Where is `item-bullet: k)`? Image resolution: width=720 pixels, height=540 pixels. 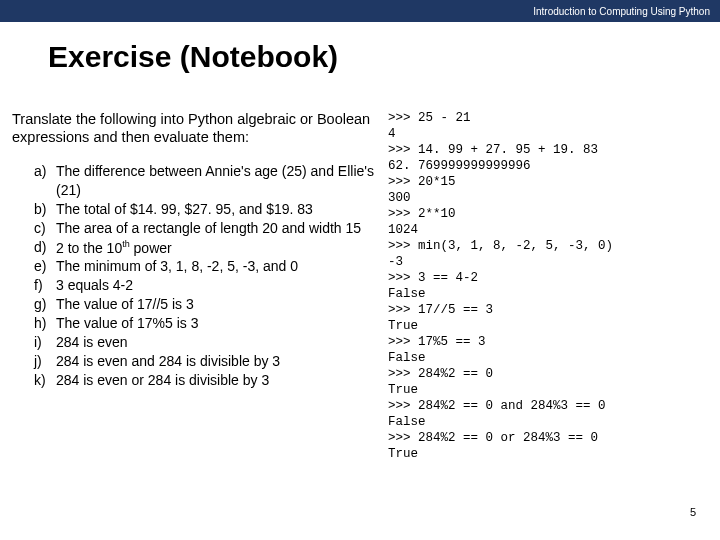 item-bullet: k) is located at coordinates (45, 380).